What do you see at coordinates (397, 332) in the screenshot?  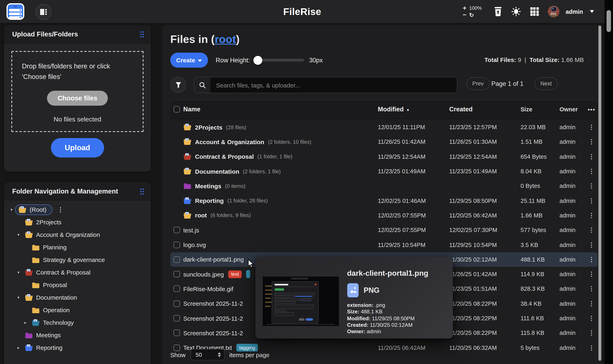 I see `tooltip-detail-line: Owner: admin` at bounding box center [397, 332].